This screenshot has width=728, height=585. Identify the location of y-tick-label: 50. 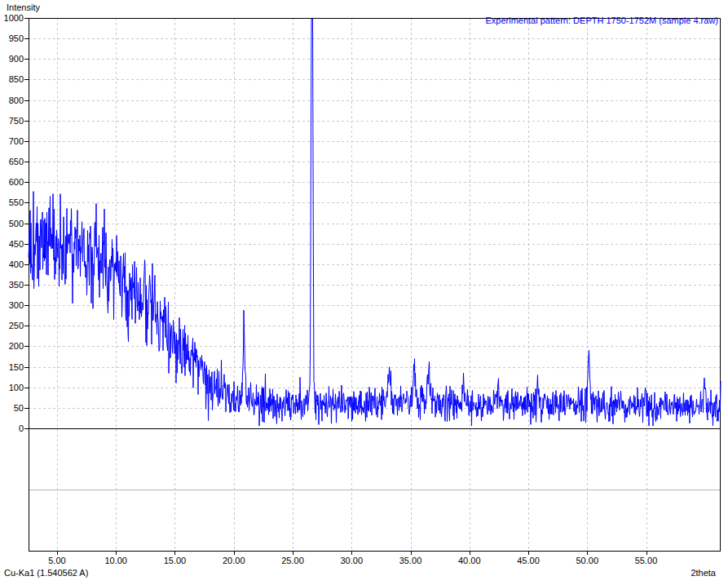
(19, 408).